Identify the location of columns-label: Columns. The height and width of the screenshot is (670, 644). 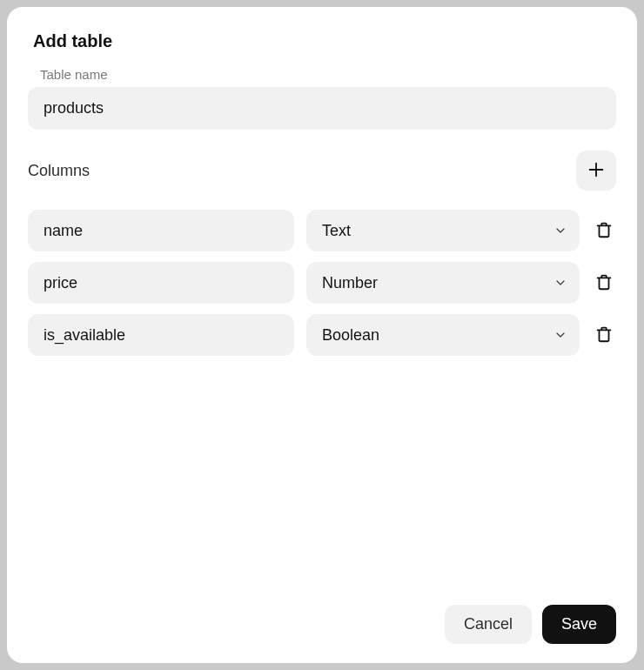
(59, 171).